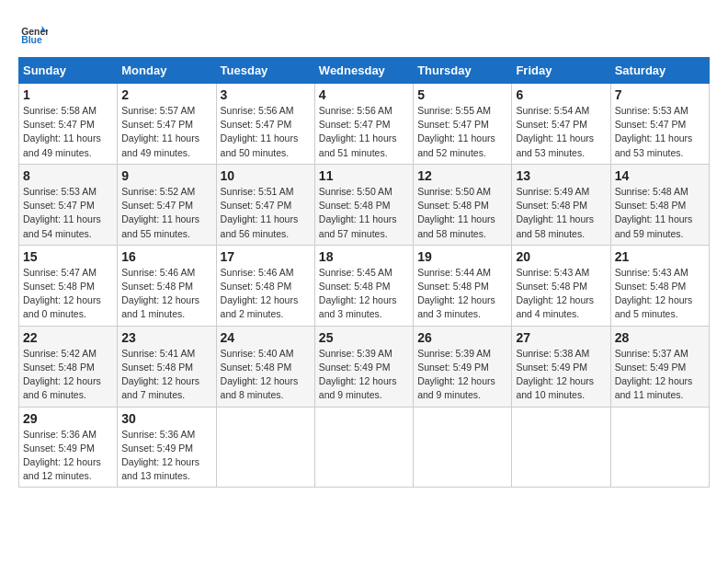 This screenshot has height=563, width=728. I want to click on day-number: 16, so click(166, 257).